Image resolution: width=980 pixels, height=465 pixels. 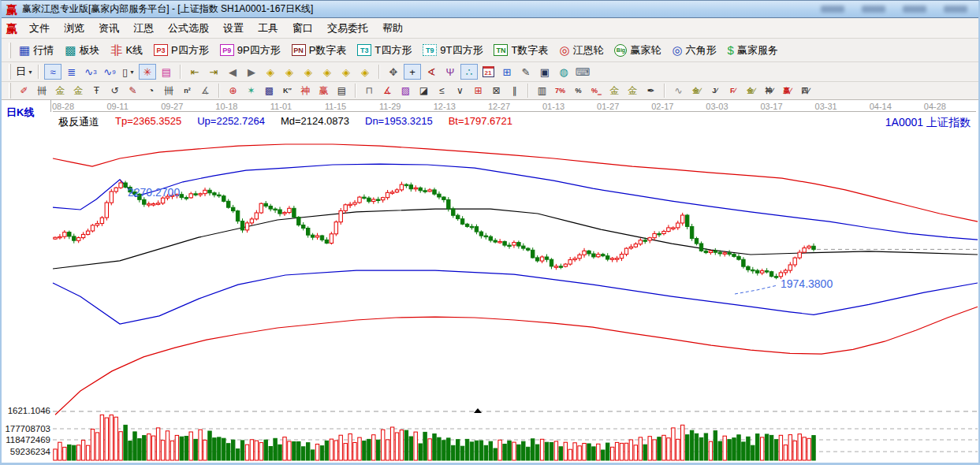 What do you see at coordinates (82, 50) in the screenshot?
I see `toolbar-button-sectors: ▩板块` at bounding box center [82, 50].